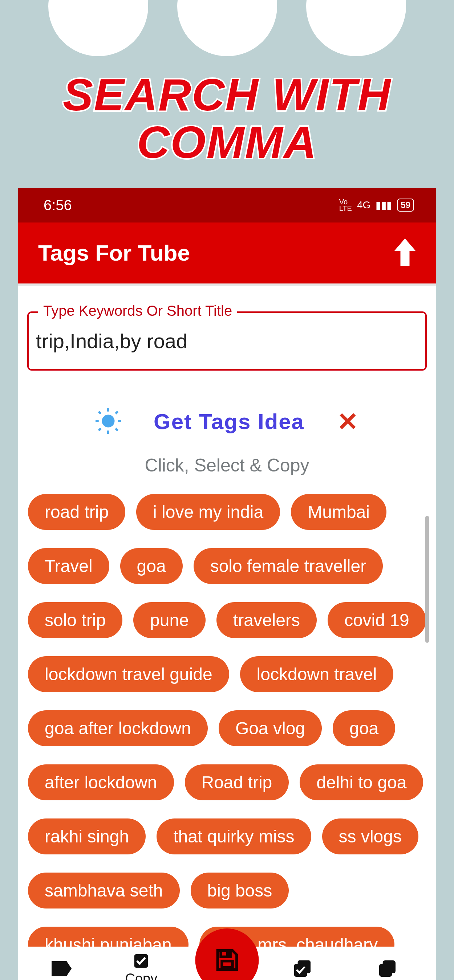 Image resolution: width=454 pixels, height=980 pixels. Describe the element at coordinates (234, 836) in the screenshot. I see `tag-chip: that quirky miss` at that location.